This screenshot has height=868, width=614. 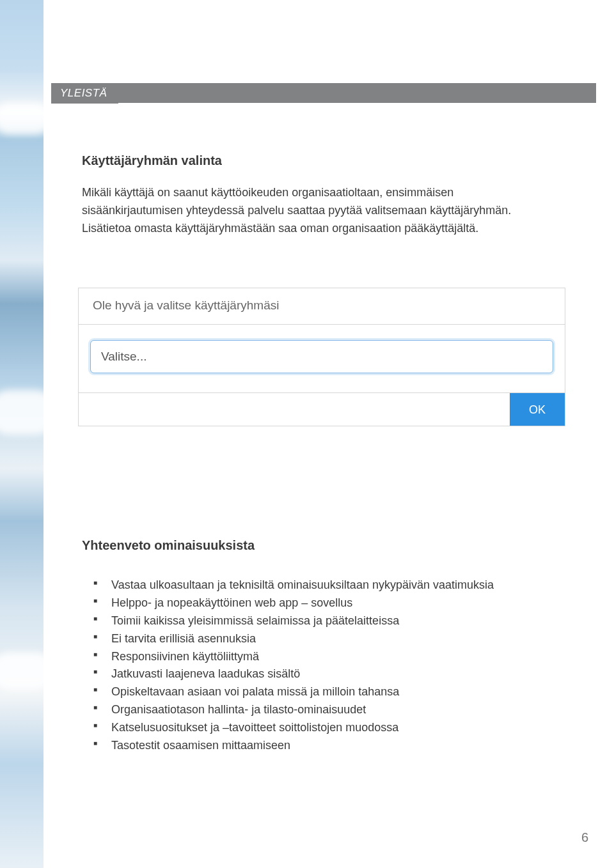 What do you see at coordinates (168, 546) in the screenshot?
I see `heading-feature-summary: Yhteenveto ominaisuuksista` at bounding box center [168, 546].